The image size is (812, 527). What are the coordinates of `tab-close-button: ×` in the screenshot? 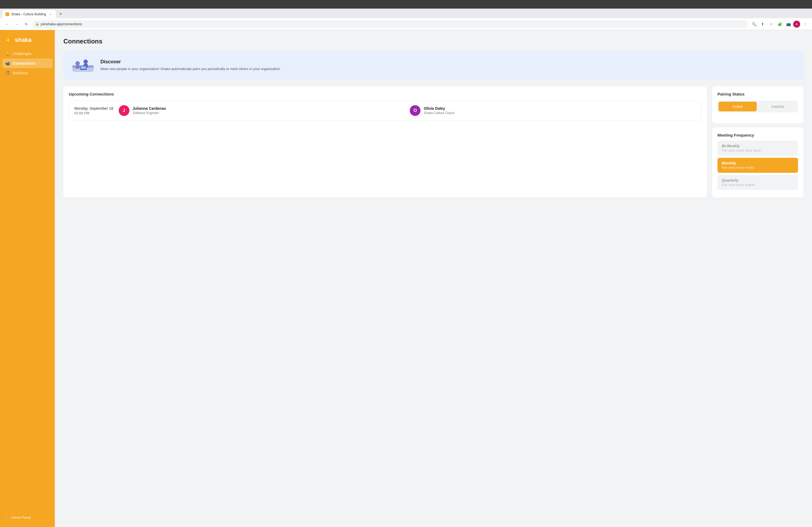 It's located at (50, 14).